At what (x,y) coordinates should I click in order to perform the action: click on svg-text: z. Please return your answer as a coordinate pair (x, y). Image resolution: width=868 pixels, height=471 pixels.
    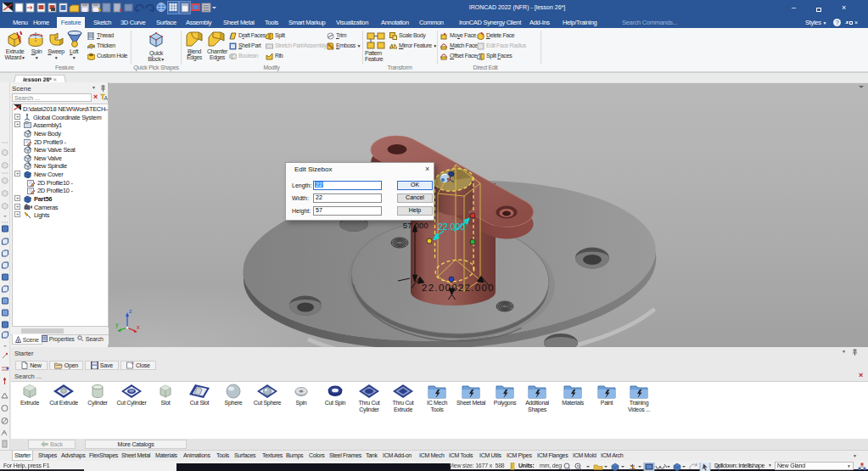
    Looking at the image, I should click on (131, 311).